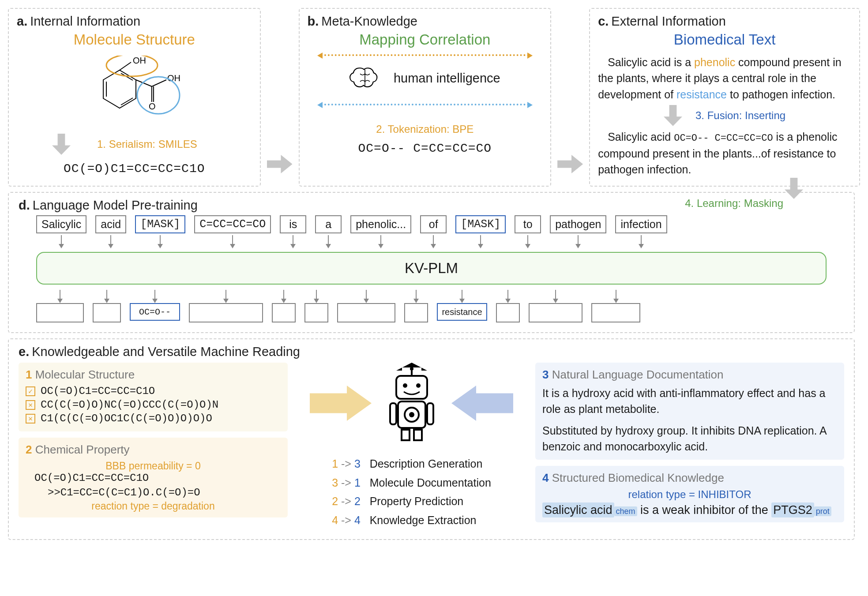 The width and height of the screenshot is (868, 596). Describe the element at coordinates (160, 232) in the screenshot. I see `token-col: [MASK]` at that location.